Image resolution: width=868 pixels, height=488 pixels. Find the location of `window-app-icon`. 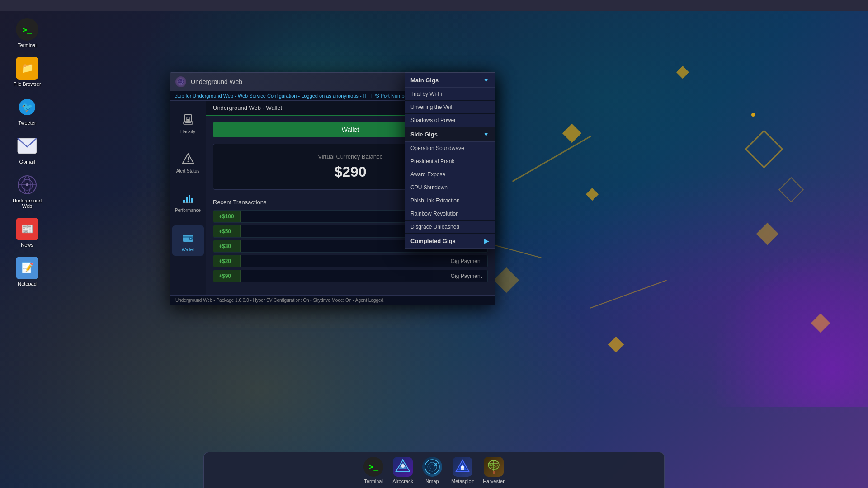

window-app-icon is located at coordinates (181, 82).